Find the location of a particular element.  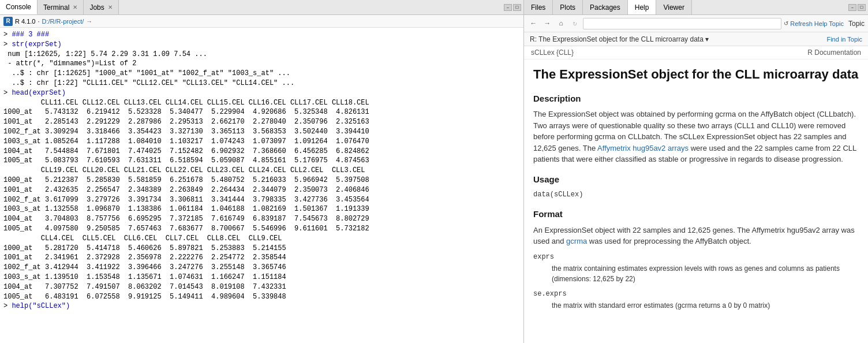

project-path: D:/R/R-project/ is located at coordinates (63, 21).